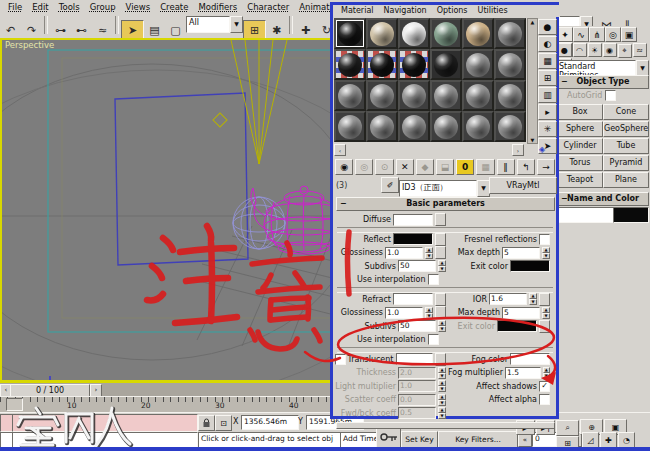 The height and width of the screenshot is (451, 650). I want to click on video-color-check-icon: ▥, so click(548, 95).